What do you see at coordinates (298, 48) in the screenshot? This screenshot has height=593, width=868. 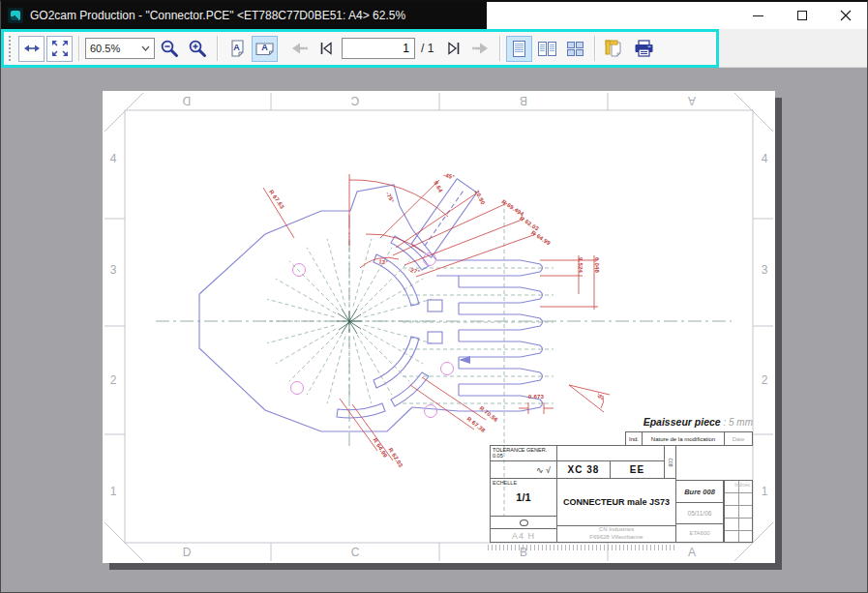 I see `previous-view-button` at bounding box center [298, 48].